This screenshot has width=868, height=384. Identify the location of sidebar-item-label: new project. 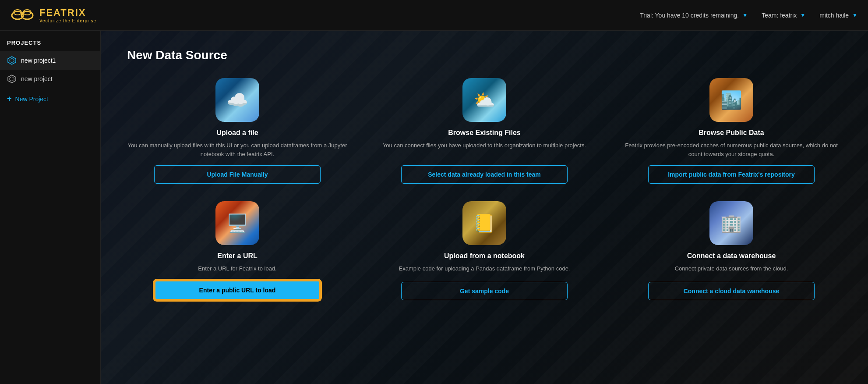
(37, 79).